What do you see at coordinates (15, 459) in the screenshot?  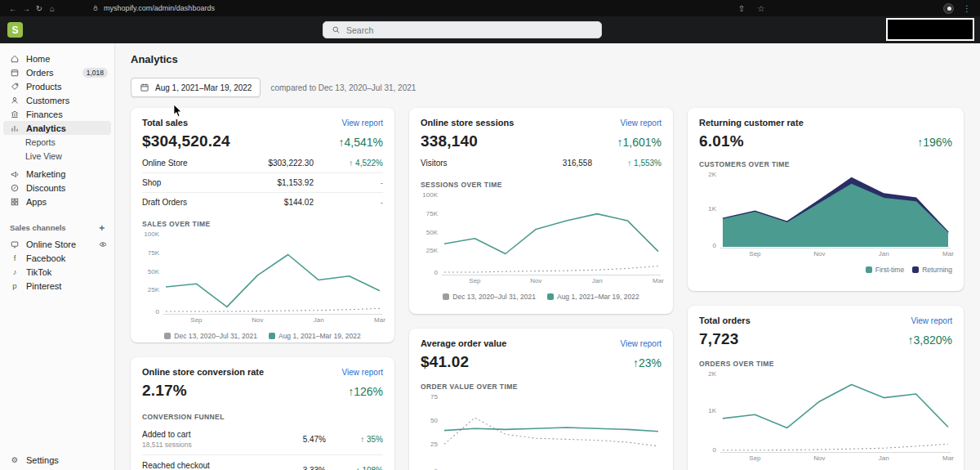 I see `settings-gear-icon: ⚙` at bounding box center [15, 459].